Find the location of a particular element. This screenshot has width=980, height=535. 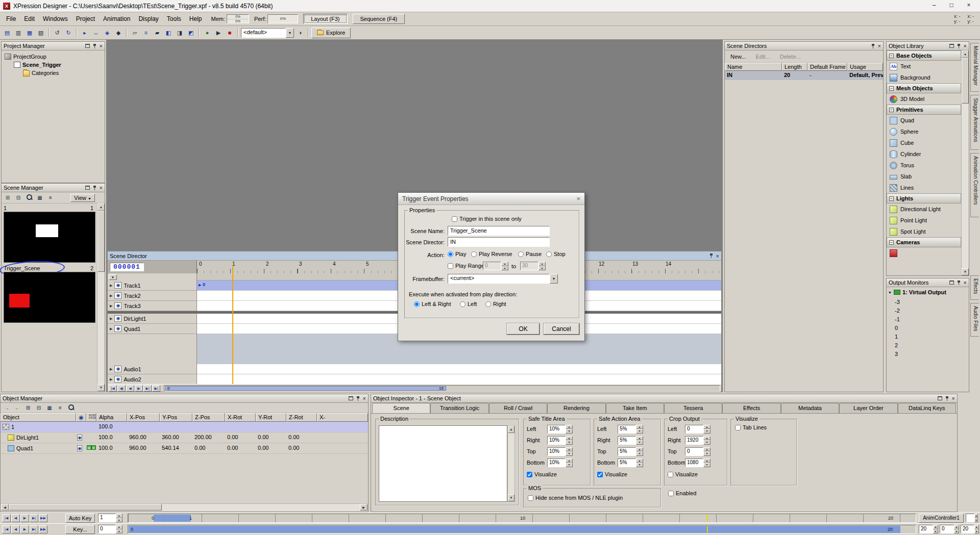

chevron-down-icon: ▼ is located at coordinates (554, 278).